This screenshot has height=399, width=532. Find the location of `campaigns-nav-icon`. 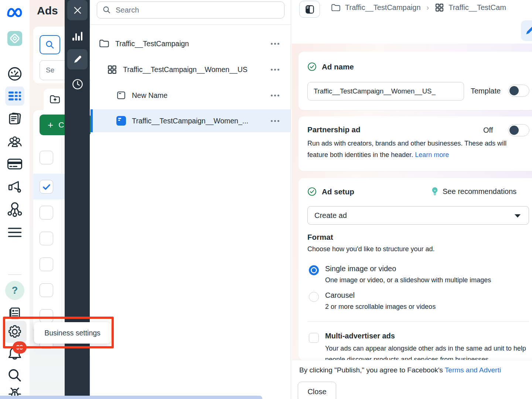

campaigns-nav-icon is located at coordinates (15, 96).